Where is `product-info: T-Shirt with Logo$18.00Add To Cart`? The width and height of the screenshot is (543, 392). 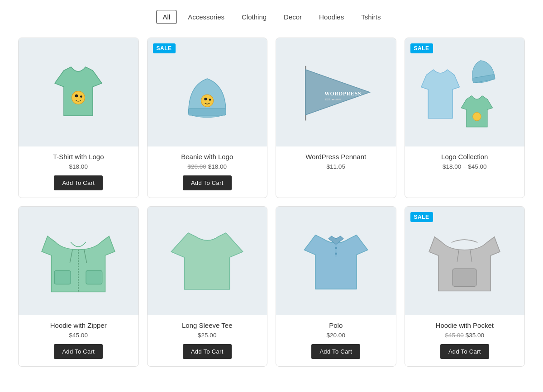 product-info: T-Shirt with Logo$18.00Add To Cart is located at coordinates (79, 172).